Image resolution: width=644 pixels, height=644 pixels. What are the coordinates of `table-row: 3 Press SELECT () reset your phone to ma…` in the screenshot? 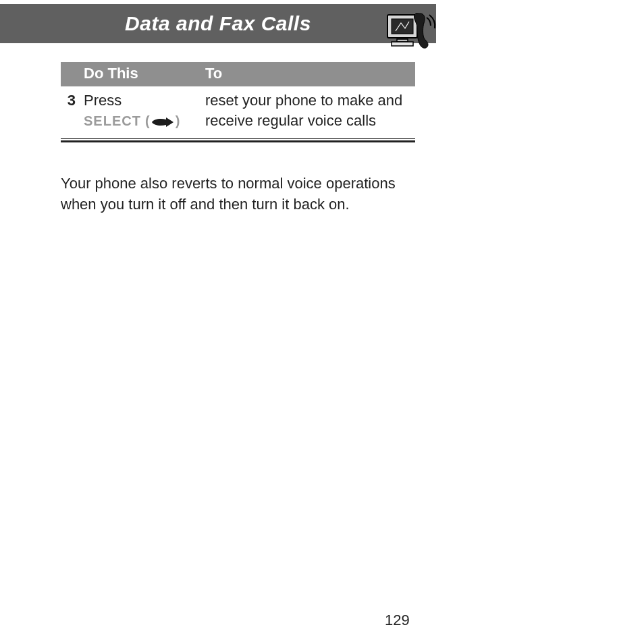 It's located at (238, 112).